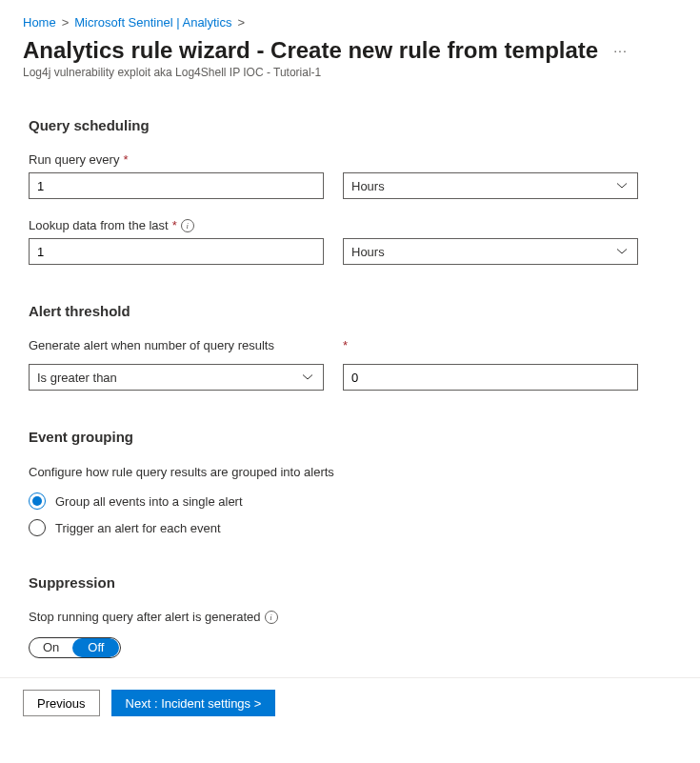 Image resolution: width=700 pixels, height=763 pixels. Describe the element at coordinates (40, 23) in the screenshot. I see `breadcrumb-home: Home` at that location.